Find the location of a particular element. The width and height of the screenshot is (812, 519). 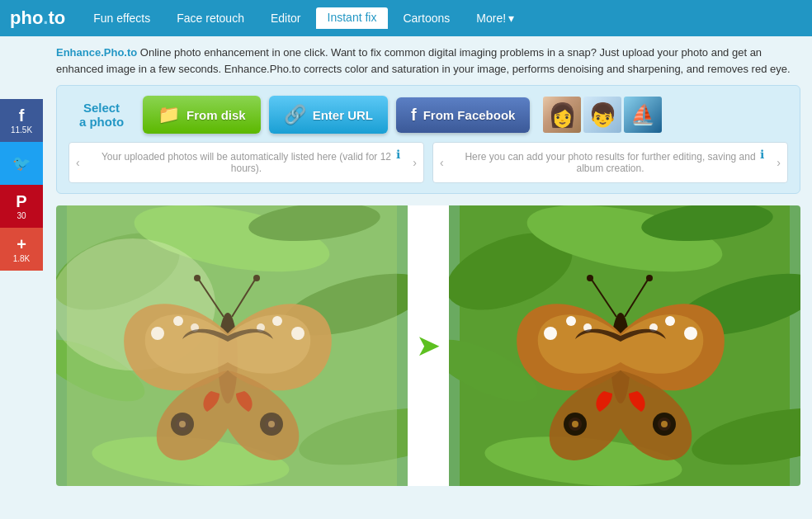

dropdown-arrow-icon: ▾ is located at coordinates (512, 18).